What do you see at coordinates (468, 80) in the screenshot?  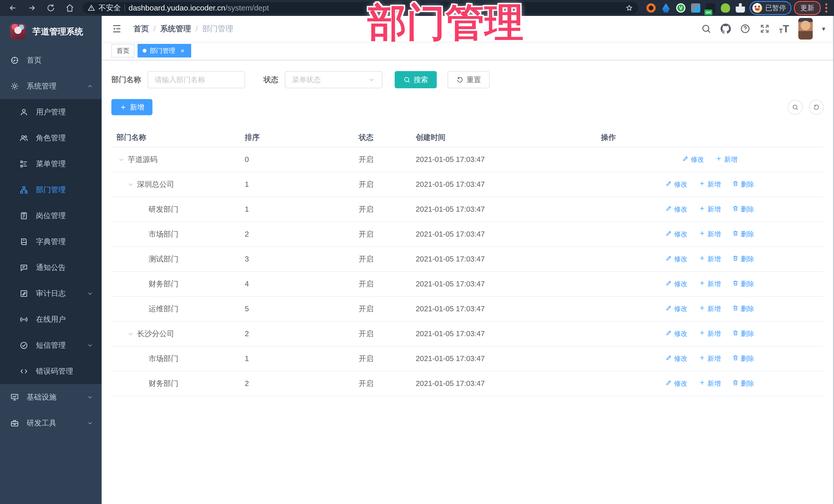 I see `reset-button: 重置` at bounding box center [468, 80].